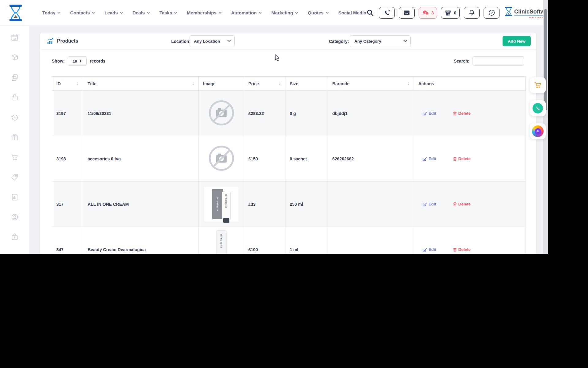 This screenshot has height=368, width=588. What do you see at coordinates (428, 13) in the screenshot?
I see `chat-messages-button: 3` at bounding box center [428, 13].